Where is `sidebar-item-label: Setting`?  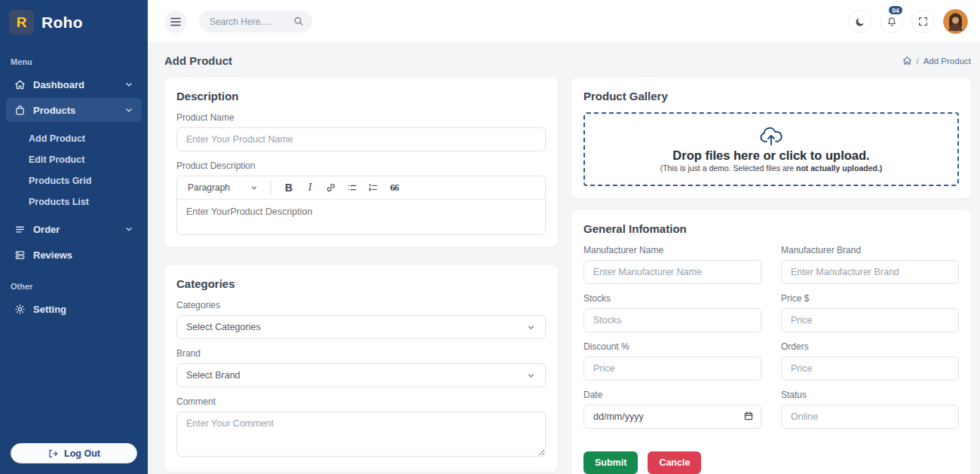 sidebar-item-label: Setting is located at coordinates (84, 309).